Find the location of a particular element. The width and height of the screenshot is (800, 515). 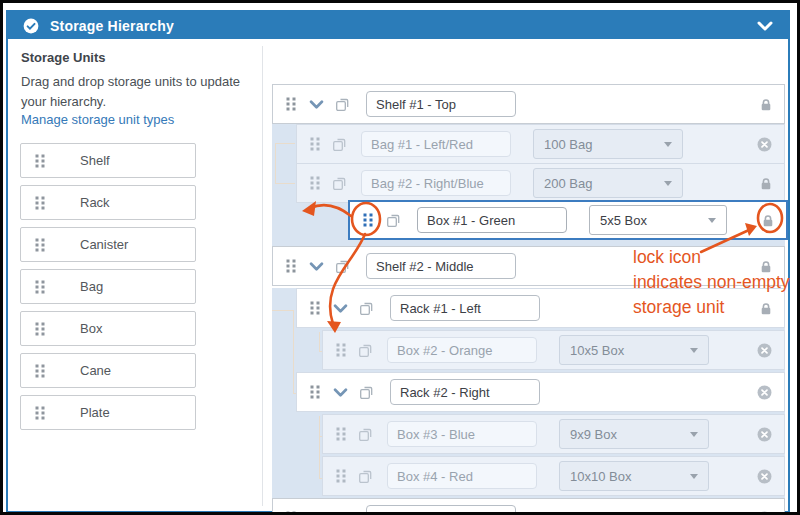

unit-type-select: 200 Bag is located at coordinates (608, 183).